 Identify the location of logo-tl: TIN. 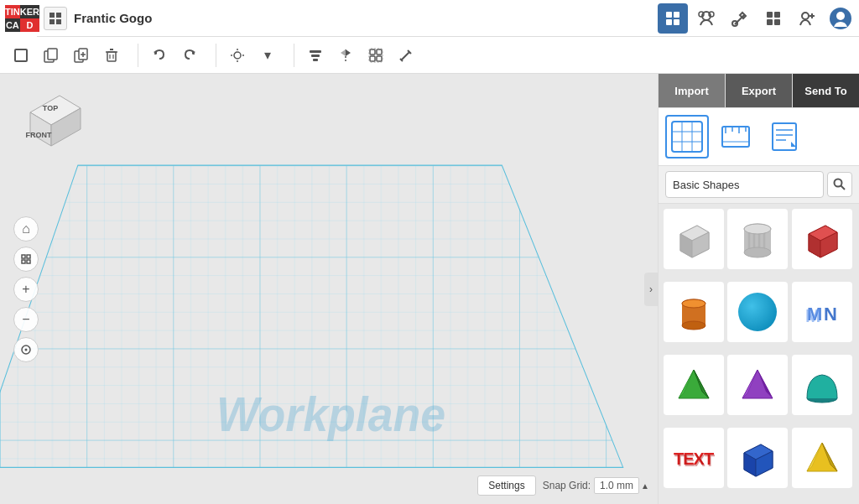
(13, 12).